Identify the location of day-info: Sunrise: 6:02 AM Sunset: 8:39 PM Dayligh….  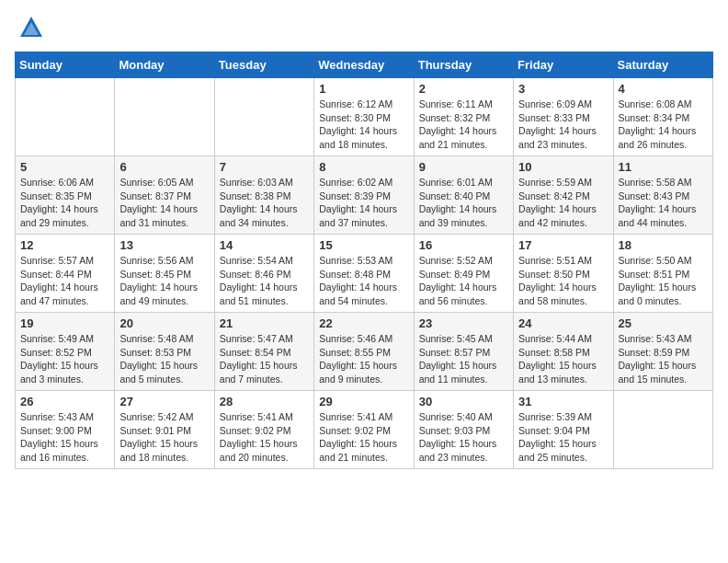
(364, 202).